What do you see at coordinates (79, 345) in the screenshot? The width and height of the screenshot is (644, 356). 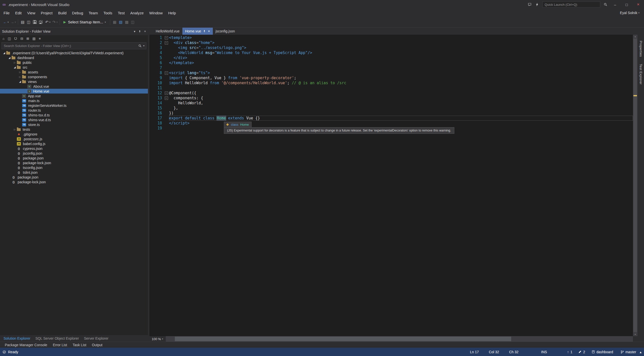 I see `panel-tab-task-list: Task List` at bounding box center [79, 345].